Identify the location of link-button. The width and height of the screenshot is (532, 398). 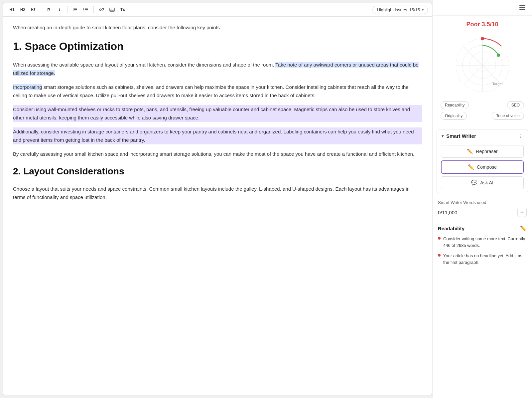
(101, 10).